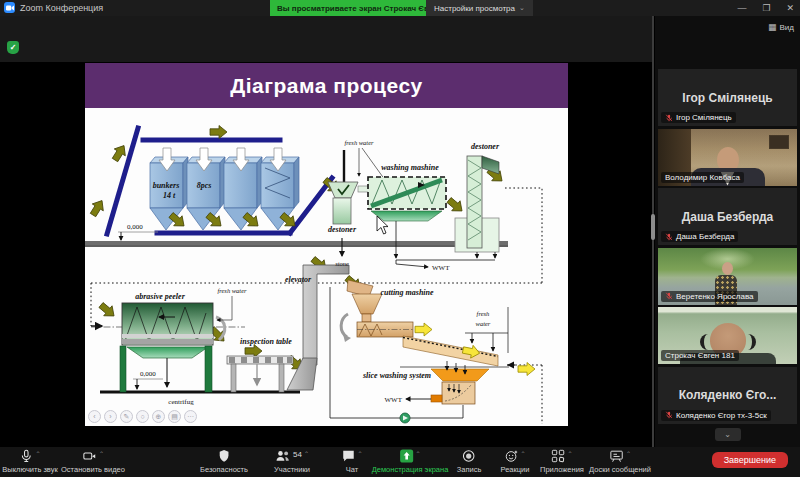 This screenshot has width=800, height=477. I want to click on label-cutting-machine: cutting mashine, so click(407, 292).